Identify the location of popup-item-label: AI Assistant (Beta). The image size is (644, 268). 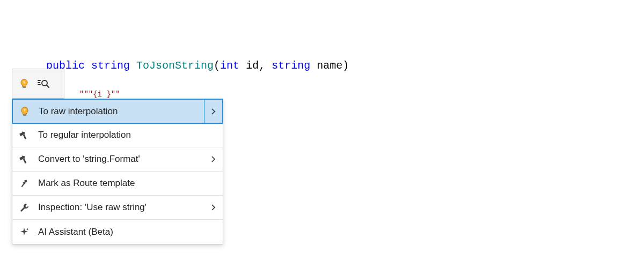
(120, 232).